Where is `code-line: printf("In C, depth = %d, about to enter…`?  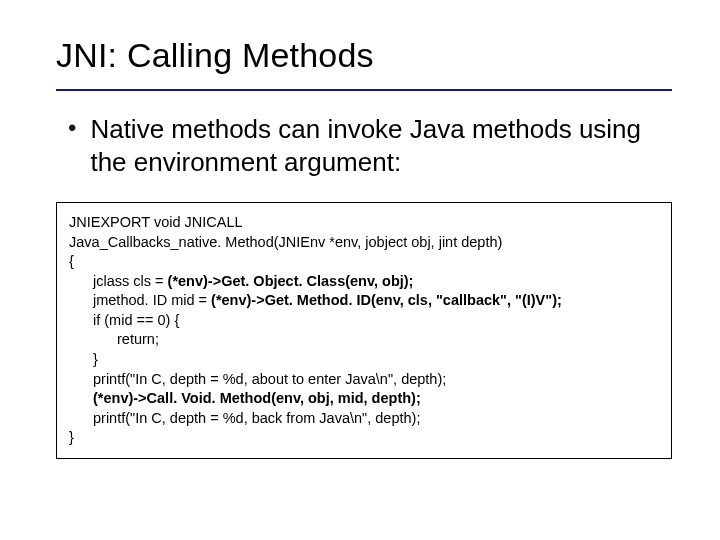 code-line: printf("In C, depth = %d, about to enter… is located at coordinates (364, 380).